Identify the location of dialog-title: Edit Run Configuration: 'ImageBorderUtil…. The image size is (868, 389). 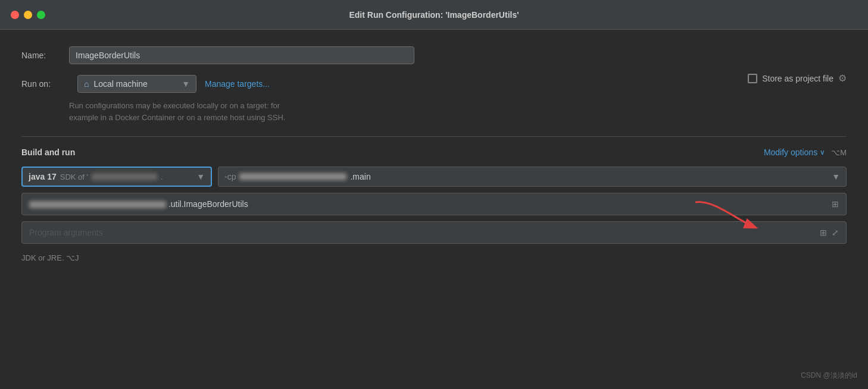
(433, 15).